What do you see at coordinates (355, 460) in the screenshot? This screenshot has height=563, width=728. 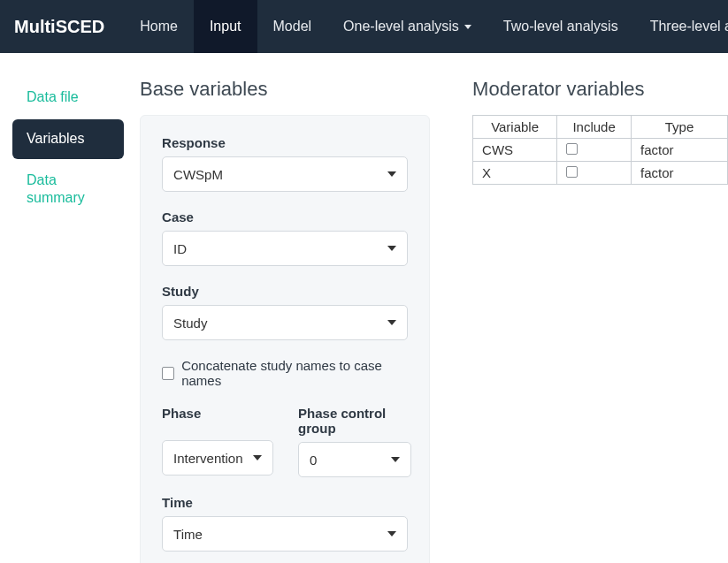 I see `phase-control-select: 0` at bounding box center [355, 460].